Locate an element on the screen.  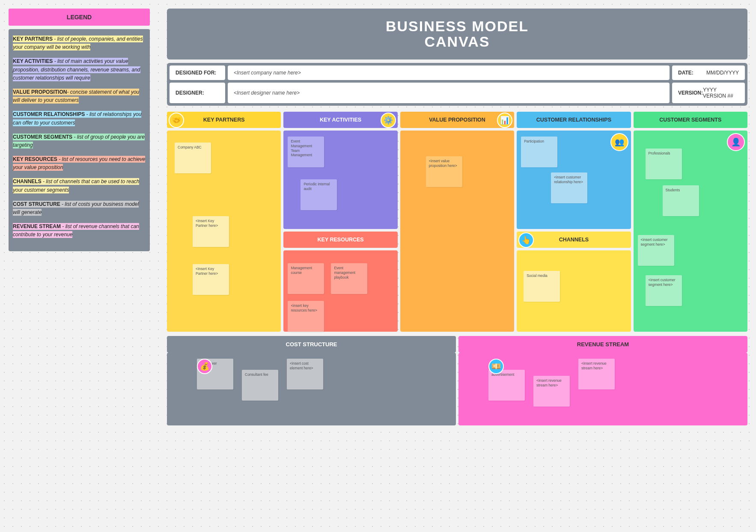
header-channels: 👆 CHANNELS is located at coordinates (574, 240).